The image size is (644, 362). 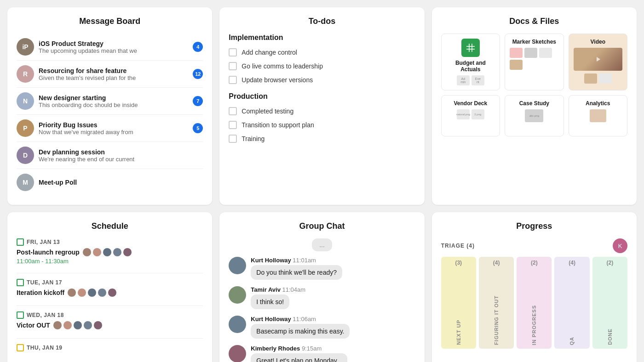 What do you see at coordinates (322, 80) in the screenshot?
I see `todo-item: Update browser versions` at bounding box center [322, 80].